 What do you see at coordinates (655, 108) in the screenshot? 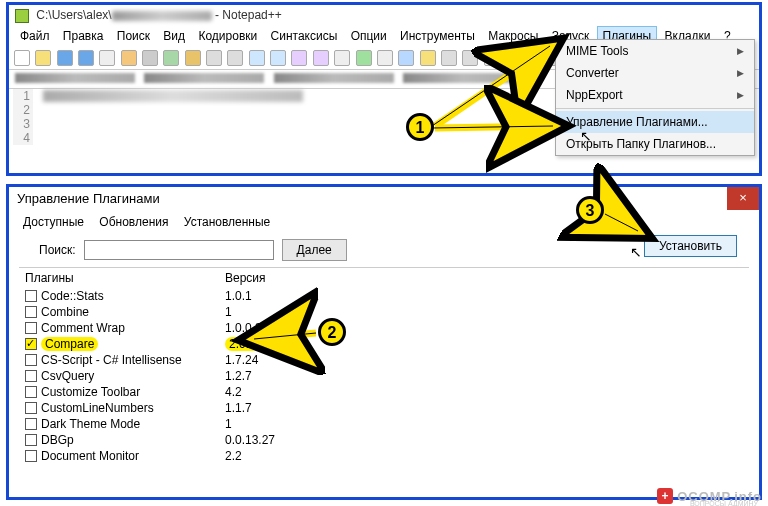
I see `dropdown-separator` at bounding box center [655, 108].